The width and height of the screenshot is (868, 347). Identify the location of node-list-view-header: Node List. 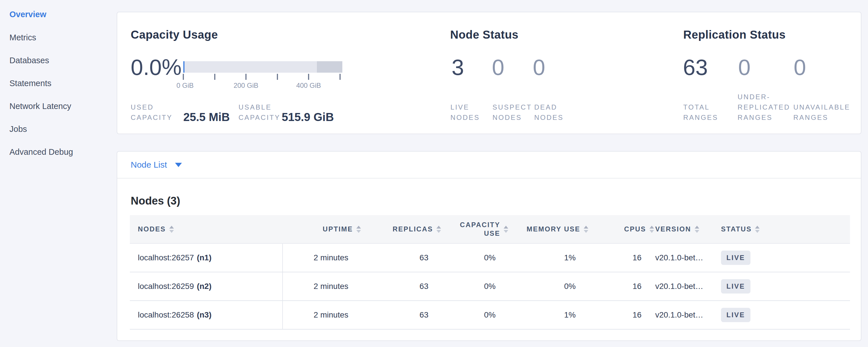
(489, 165).